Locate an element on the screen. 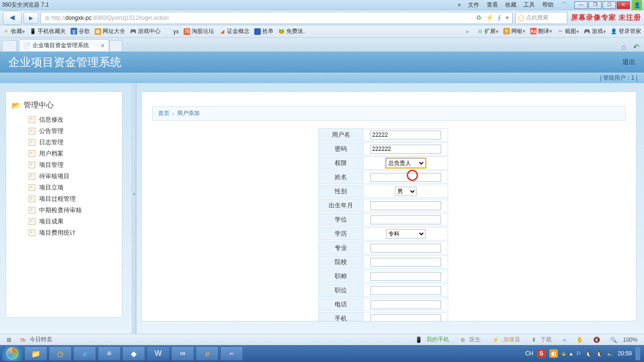 The width and height of the screenshot is (644, 362). bookmark-item: ★收藏 ▾ is located at coordinates (14, 31).